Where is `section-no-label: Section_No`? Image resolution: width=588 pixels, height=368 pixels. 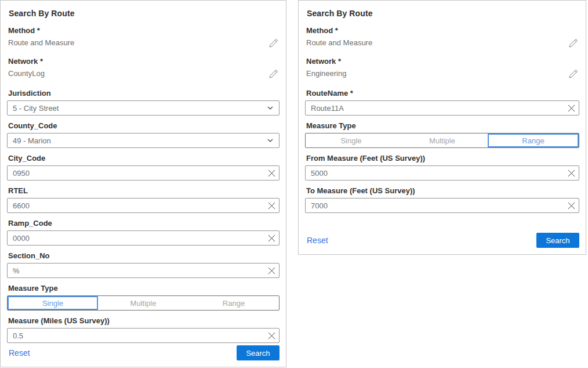 section-no-label: Section_No is located at coordinates (143, 255).